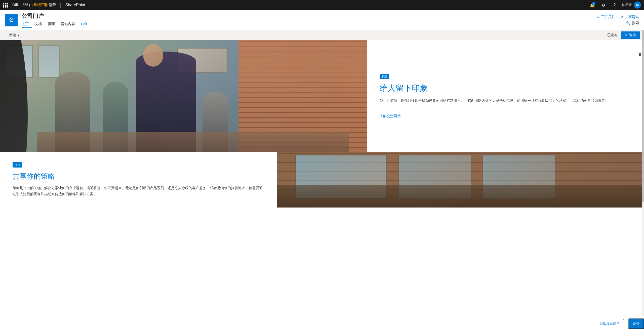  Describe the element at coordinates (75, 5) in the screenshot. I see `brand-sharepoint-text: SharePoint` at that location.